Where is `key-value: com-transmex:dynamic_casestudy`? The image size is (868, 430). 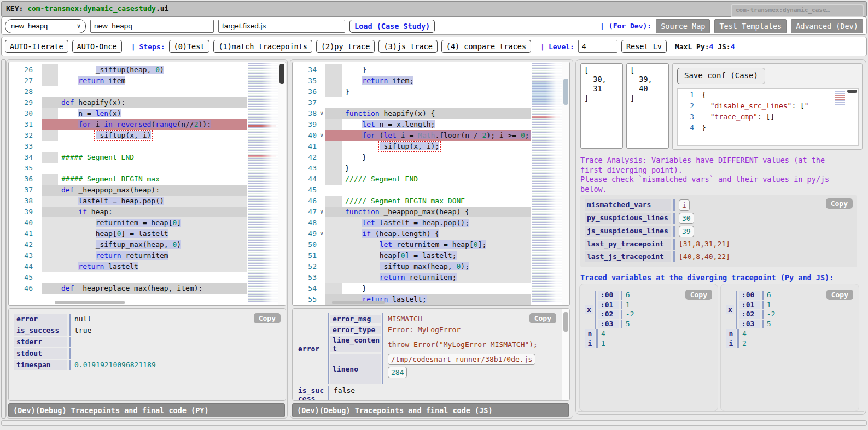 key-value: com-transmex:dynamic_casestudy is located at coordinates (92, 9).